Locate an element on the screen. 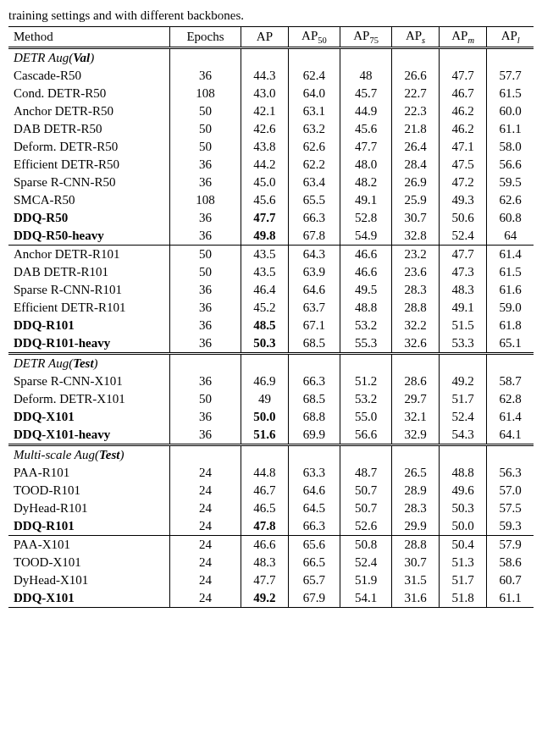 The height and width of the screenshot is (756, 542). method-cell: Cond. DETR-R50 is located at coordinates (90, 93).